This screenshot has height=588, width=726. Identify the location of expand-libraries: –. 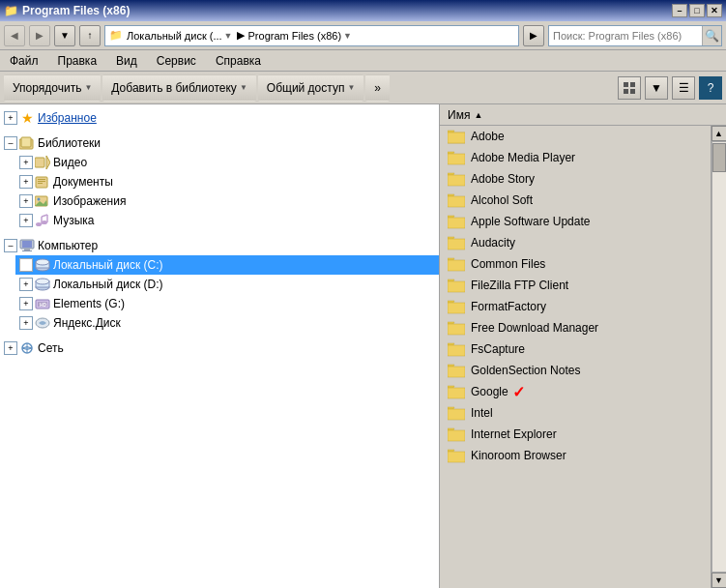
(11, 143).